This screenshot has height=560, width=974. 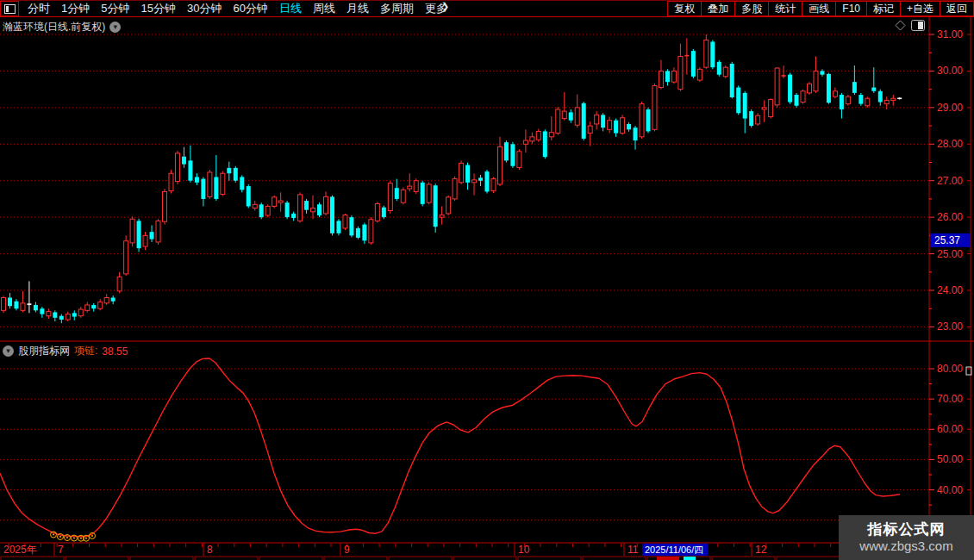 What do you see at coordinates (907, 530) in the screenshot?
I see `watermark-title: 指标公式网` at bounding box center [907, 530].